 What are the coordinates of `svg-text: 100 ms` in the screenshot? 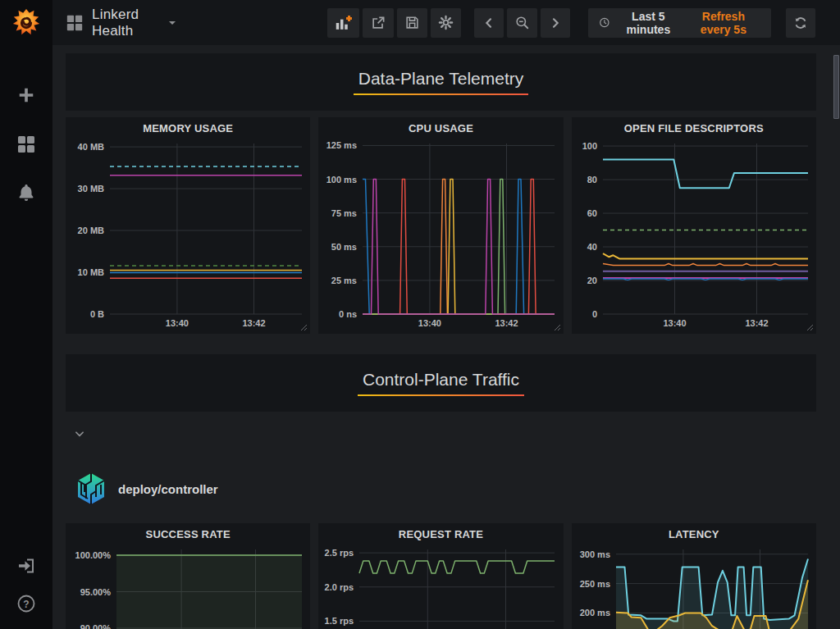 It's located at (341, 180).